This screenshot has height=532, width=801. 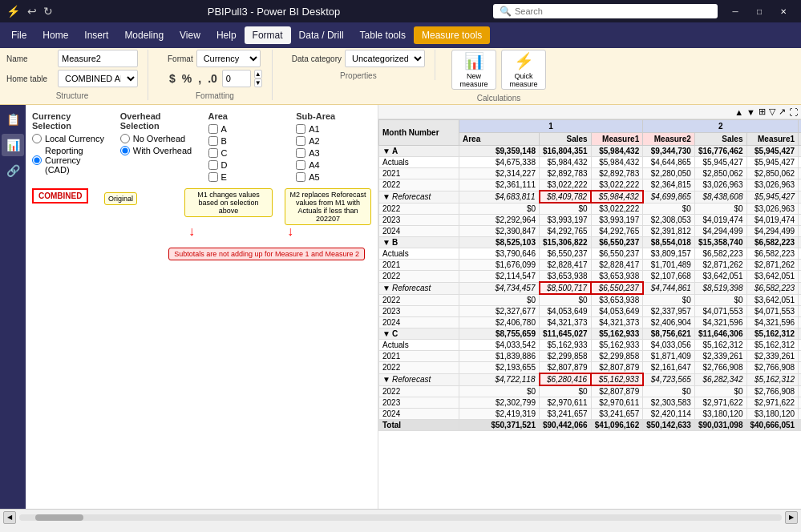 What do you see at coordinates (783, 11) in the screenshot?
I see `close-button: ✕` at bounding box center [783, 11].